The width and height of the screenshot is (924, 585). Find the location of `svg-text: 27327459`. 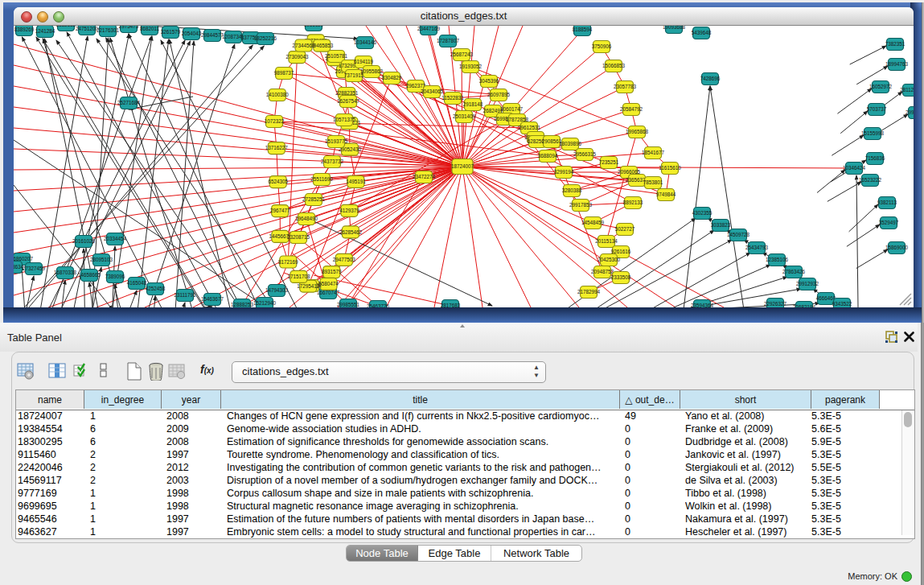

svg-text: 27327459 is located at coordinates (34, 269).